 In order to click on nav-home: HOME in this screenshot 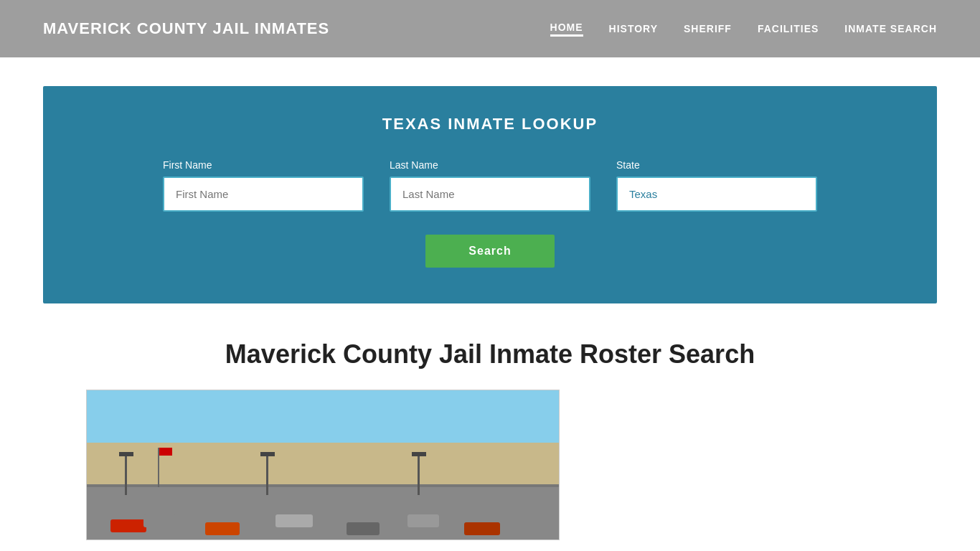, I will do `click(567, 29)`.